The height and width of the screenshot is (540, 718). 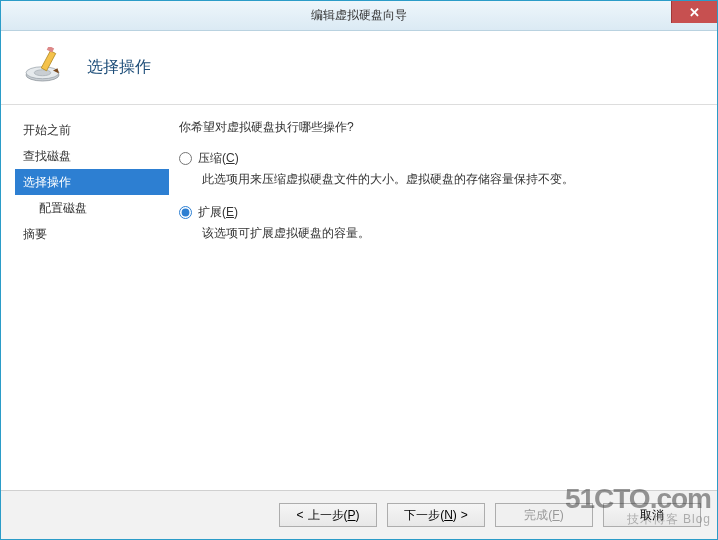 I want to click on sidebar-item-configure-disk: 配置磁盘, so click(x=92, y=208).